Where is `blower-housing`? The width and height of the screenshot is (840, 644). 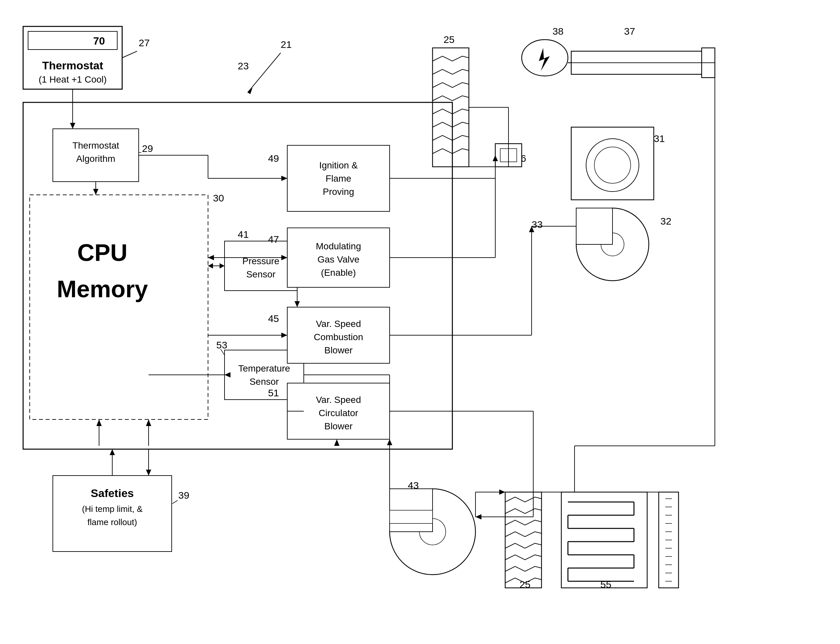 blower-housing is located at coordinates (594, 226).